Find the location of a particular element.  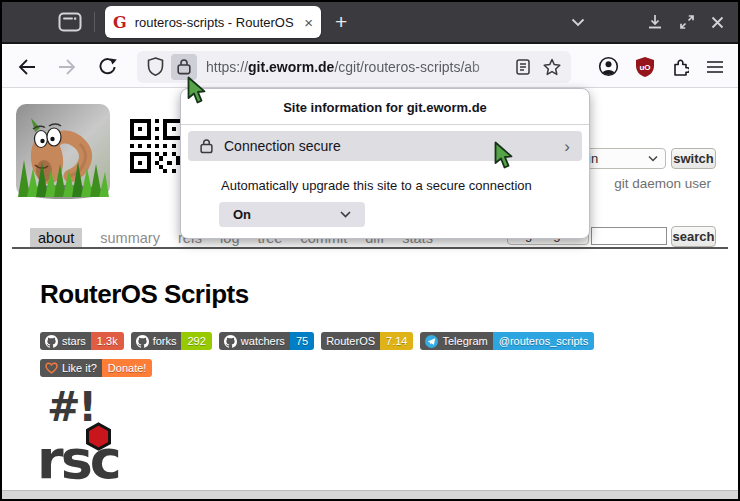

search-input is located at coordinates (629, 236).